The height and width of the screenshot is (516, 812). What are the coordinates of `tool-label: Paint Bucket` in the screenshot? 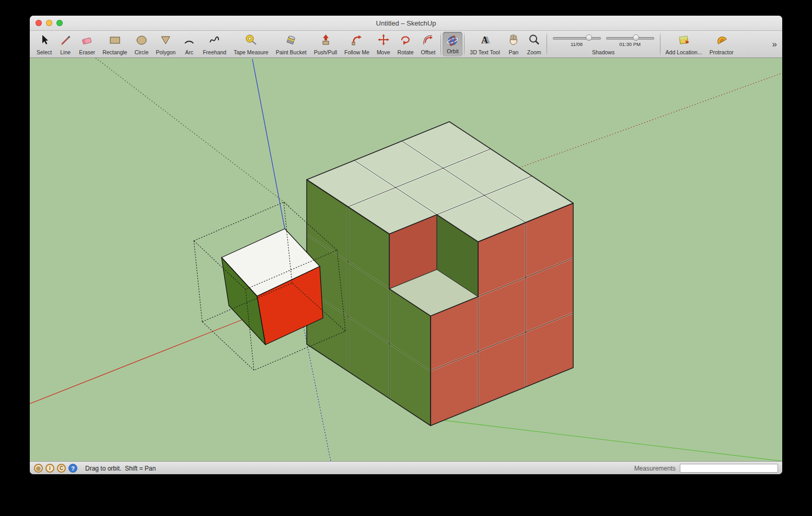 It's located at (292, 53).